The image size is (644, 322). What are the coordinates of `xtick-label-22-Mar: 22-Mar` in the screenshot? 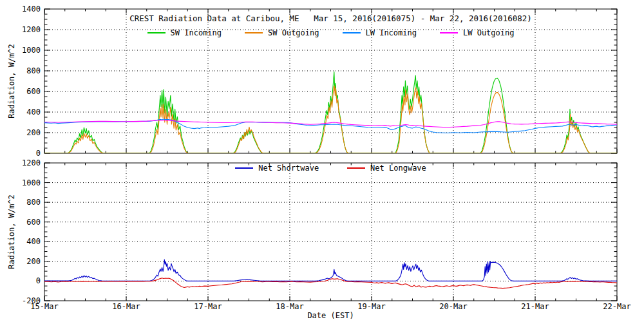 It's located at (617, 307).